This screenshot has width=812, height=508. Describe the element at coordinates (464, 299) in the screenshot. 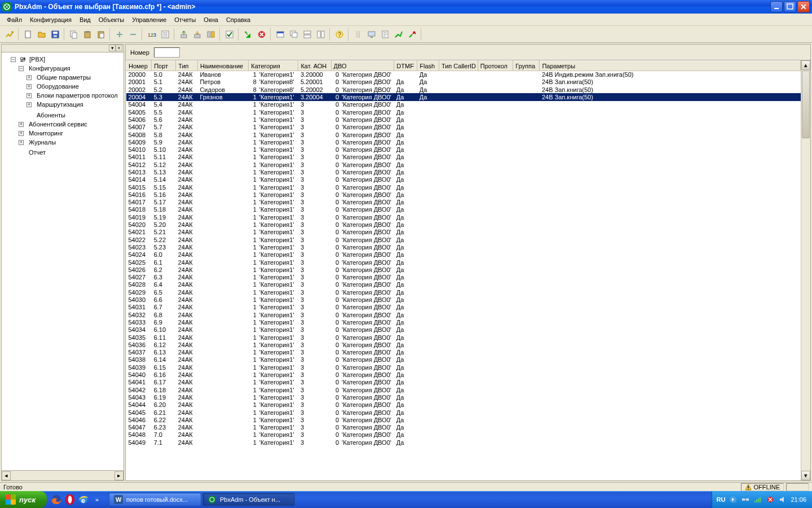

I see `table-row: 540306.624АК1 'Категория1'30 'Категория …` at that location.